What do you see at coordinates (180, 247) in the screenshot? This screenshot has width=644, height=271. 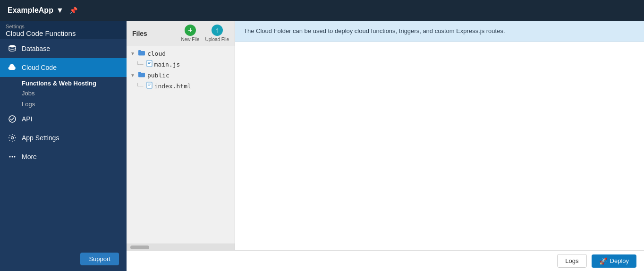 I see `horizontal-scrollbar` at bounding box center [180, 247].